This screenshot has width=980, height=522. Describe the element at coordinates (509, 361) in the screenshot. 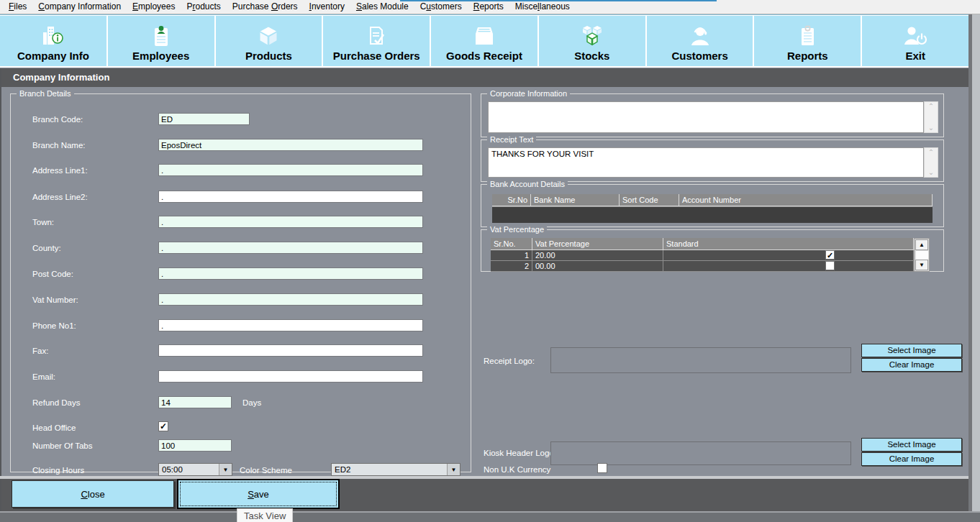

I see `receipt-logo-label: Receipt Logo:` at that location.